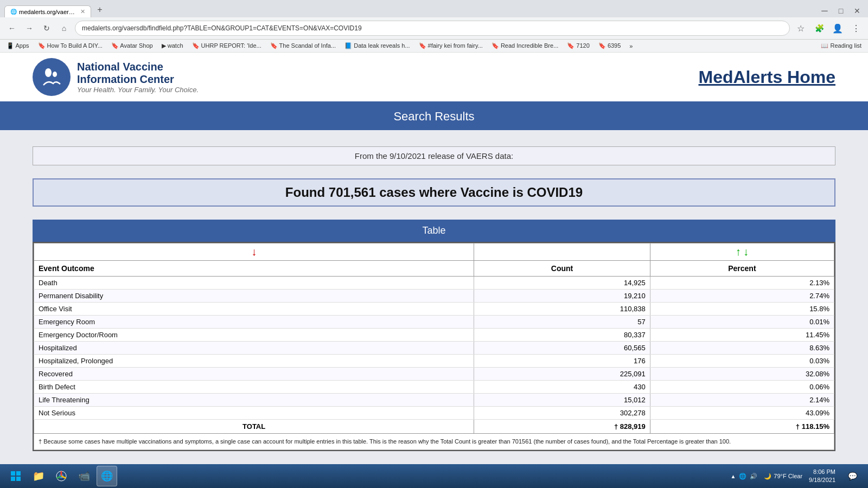  What do you see at coordinates (38, 28) in the screenshot?
I see `nav-icons: ← → ↻ ⌂` at bounding box center [38, 28].